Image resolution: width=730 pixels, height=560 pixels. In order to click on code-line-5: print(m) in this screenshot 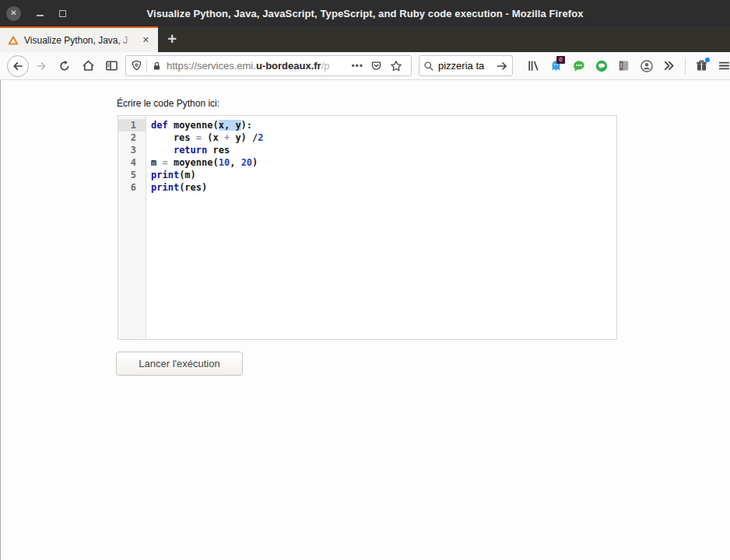, I will do `click(384, 175)`.